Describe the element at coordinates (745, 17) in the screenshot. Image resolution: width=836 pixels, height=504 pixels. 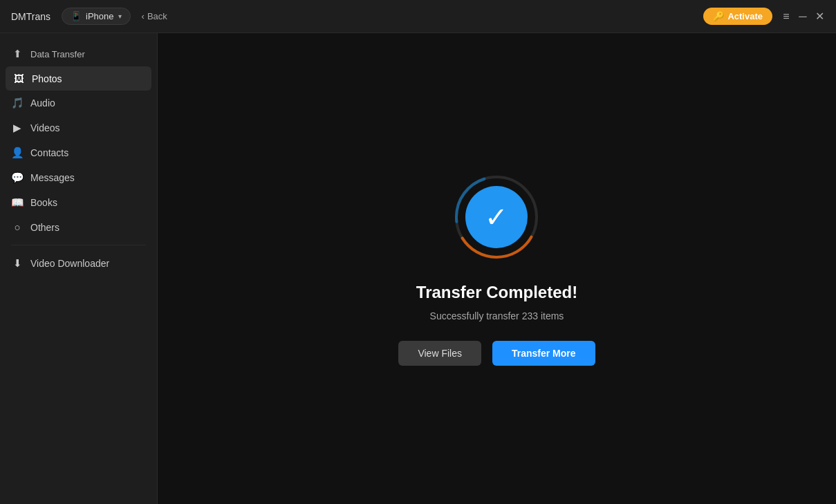
I see `activate-label: Activate` at that location.